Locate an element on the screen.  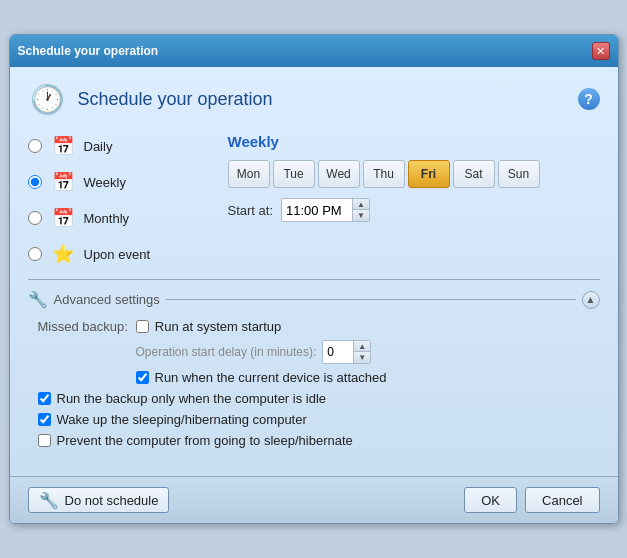
run-when-attached-row: Run when the current device is attached is located at coordinates (319, 378).